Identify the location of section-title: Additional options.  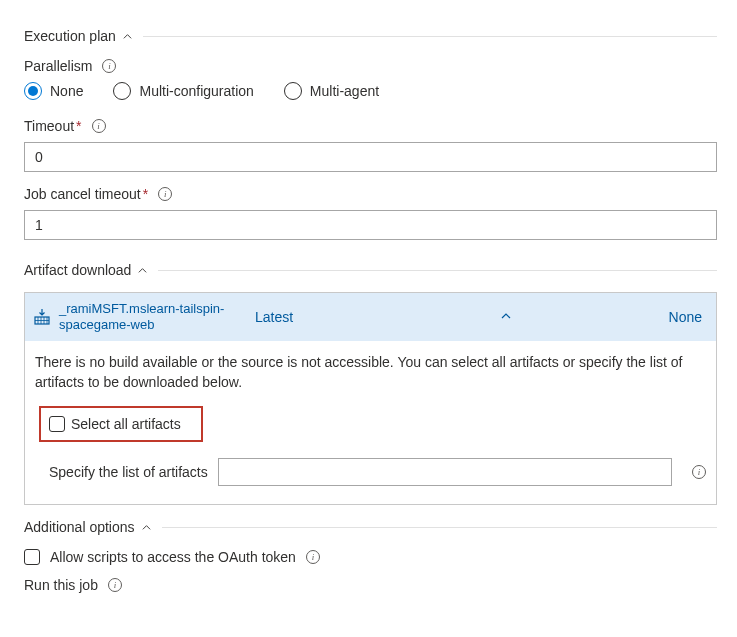
(80, 527).